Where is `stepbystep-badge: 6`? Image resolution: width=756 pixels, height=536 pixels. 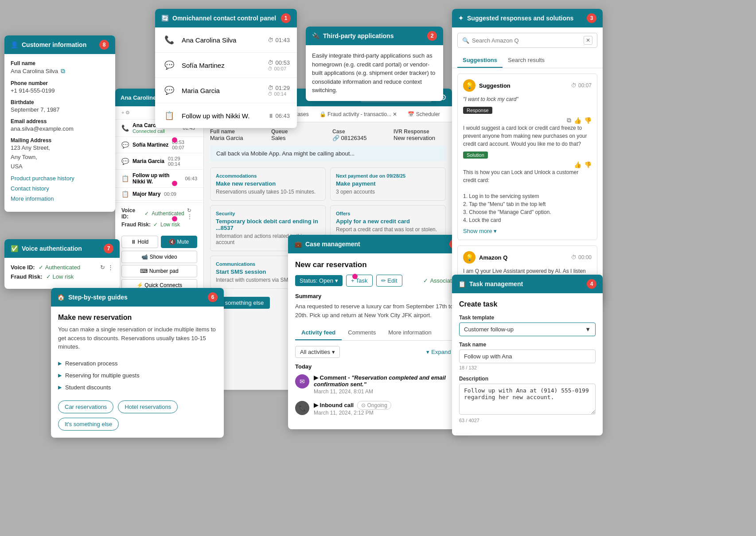
stepbystep-badge: 6 is located at coordinates (213, 297).